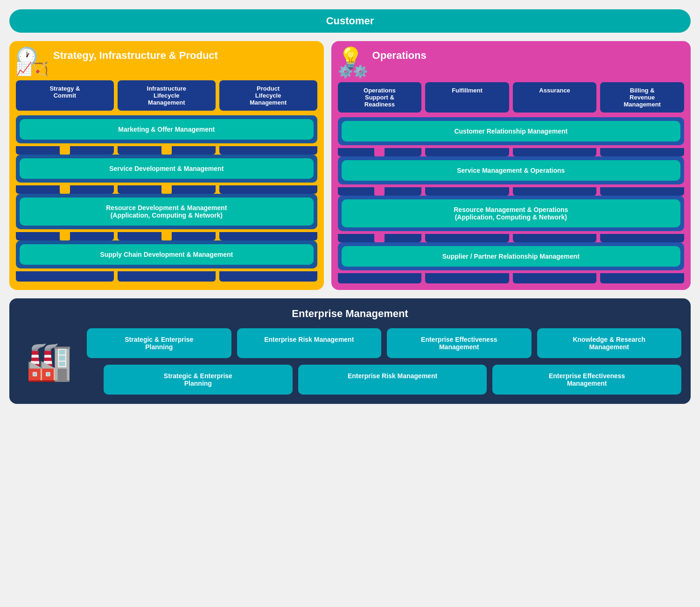 This screenshot has width=700, height=607. Describe the element at coordinates (555, 191) in the screenshot. I see `ops-conn-2c` at that location.